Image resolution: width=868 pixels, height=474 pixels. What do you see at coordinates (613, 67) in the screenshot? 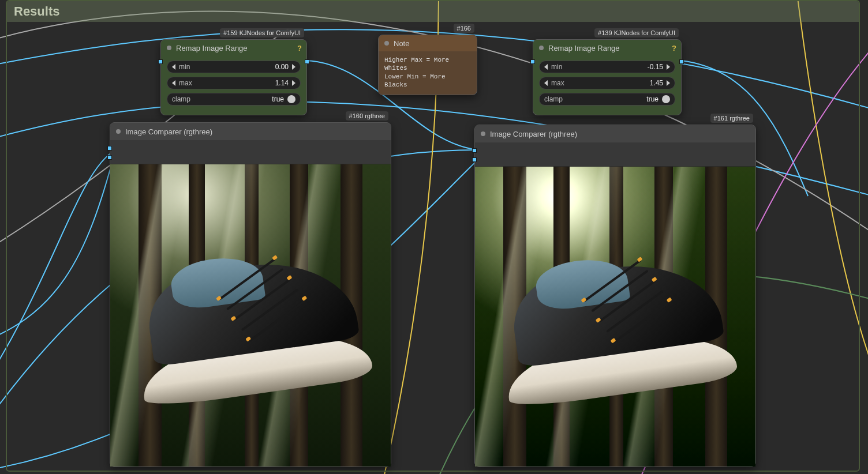
I see `widget-value: -0.15` at bounding box center [613, 67].